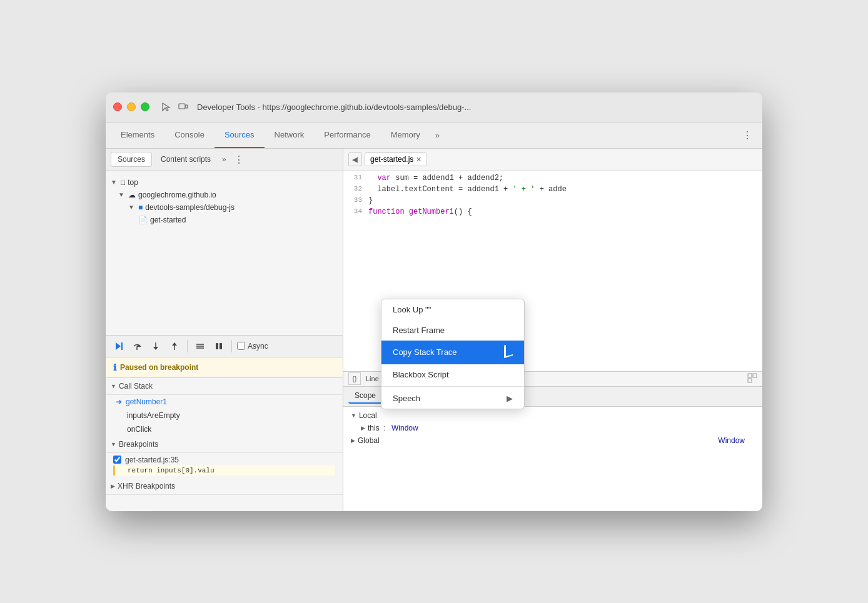 This screenshot has width=868, height=603. What do you see at coordinates (138, 135) in the screenshot?
I see `tab-elements: Elements` at bounding box center [138, 135].